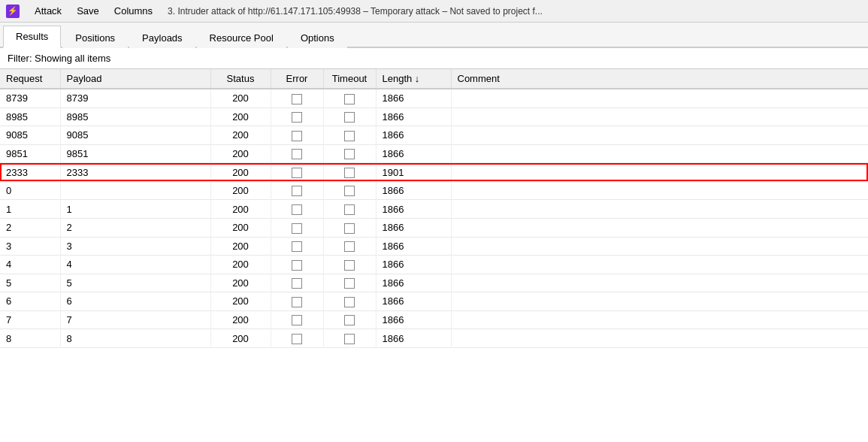  I want to click on table-row: 772001866, so click(434, 320).